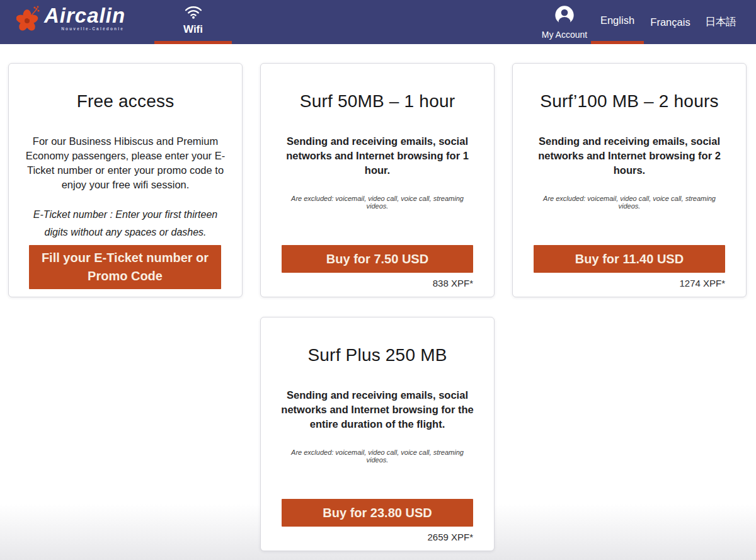 The width and height of the screenshot is (756, 560). What do you see at coordinates (125, 101) in the screenshot?
I see `card-title: Free access` at bounding box center [125, 101].